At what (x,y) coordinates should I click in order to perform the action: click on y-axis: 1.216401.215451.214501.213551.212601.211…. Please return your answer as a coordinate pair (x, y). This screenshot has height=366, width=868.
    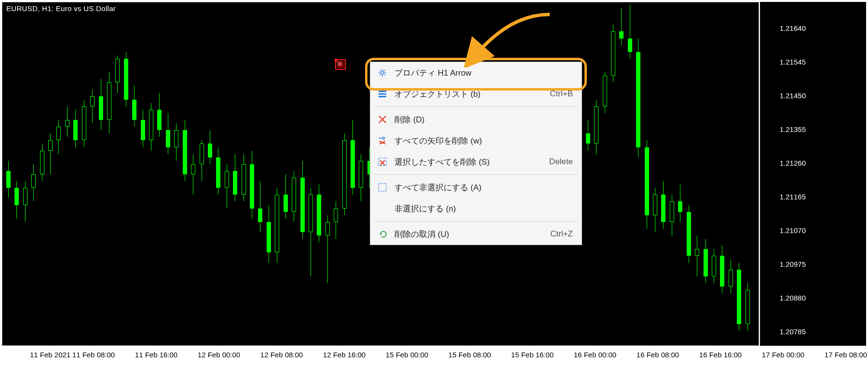
    Looking at the image, I should click on (813, 174).